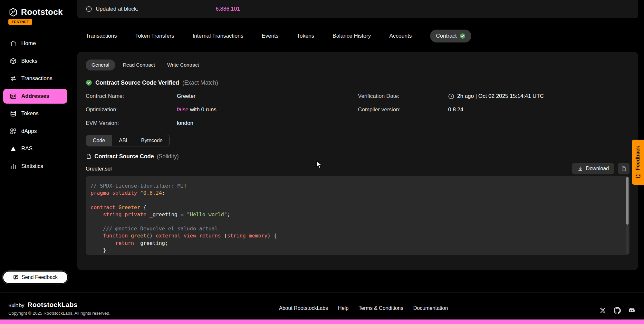 This screenshot has height=324, width=644. I want to click on built-by-label: Built by, so click(16, 305).